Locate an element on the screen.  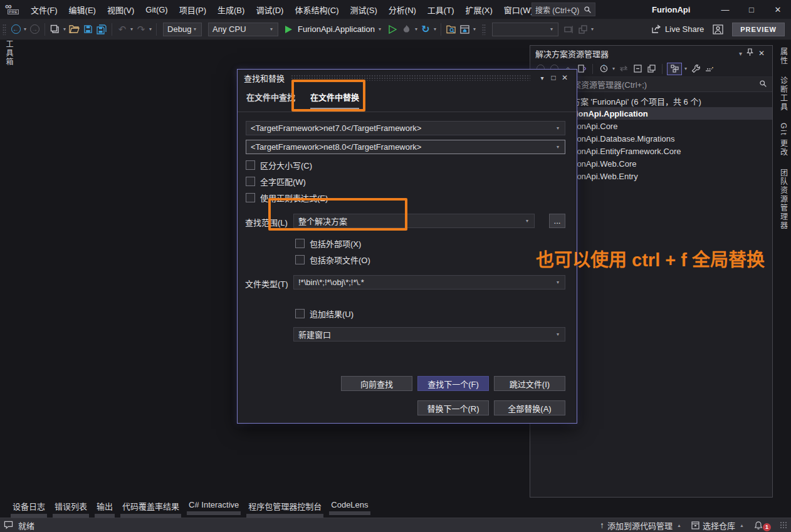
tab-diagnostic-tools: 诊断工具 is located at coordinates (783, 94).